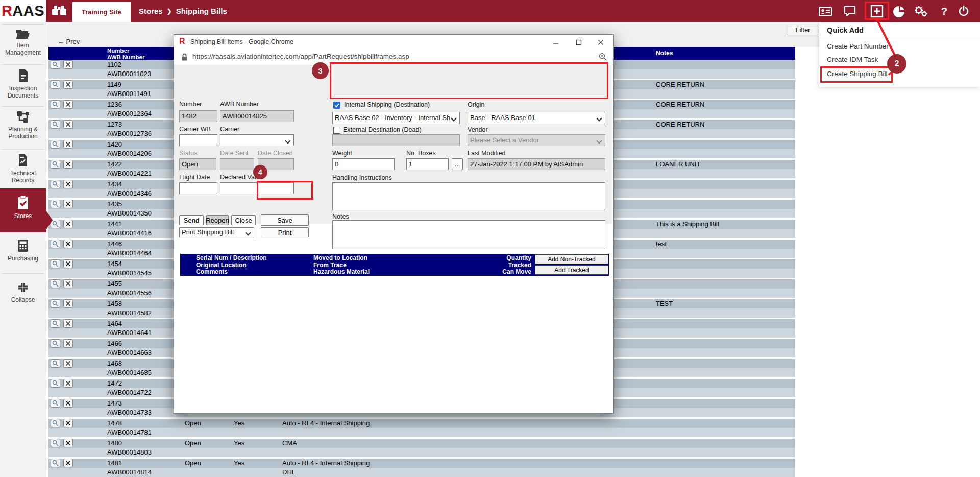 Image resolution: width=980 pixels, height=477 pixels. What do you see at coordinates (536, 140) in the screenshot?
I see `vendor-select: Please Select a Vendor` at bounding box center [536, 140].